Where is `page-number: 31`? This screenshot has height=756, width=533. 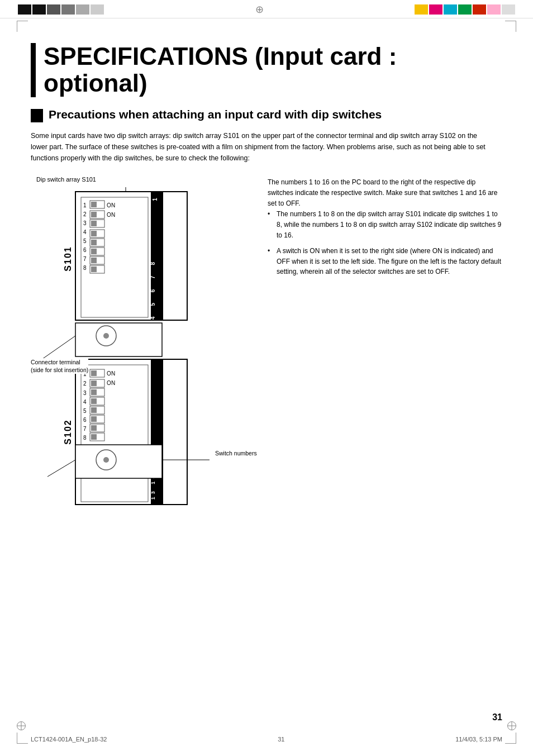 page-number: 31 is located at coordinates (497, 717).